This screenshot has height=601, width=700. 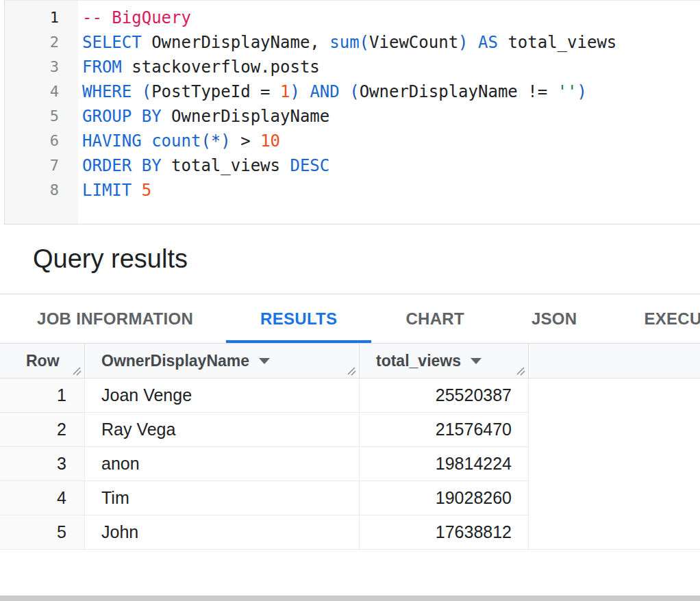 What do you see at coordinates (350, 396) in the screenshot?
I see `table-row: 1Joan Venge25520387` at bounding box center [350, 396].